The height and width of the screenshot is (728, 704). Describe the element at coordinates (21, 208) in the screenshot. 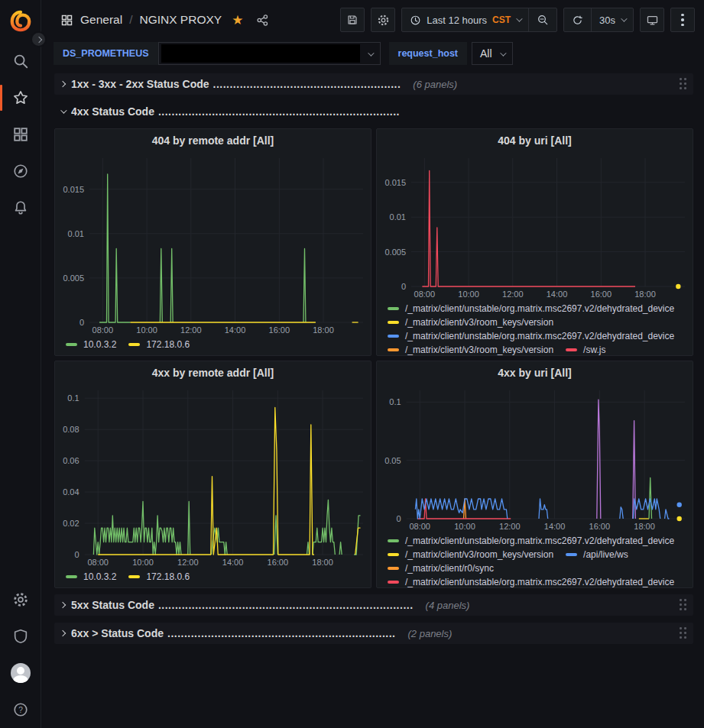

I see `sidebar-item-alerting` at that location.